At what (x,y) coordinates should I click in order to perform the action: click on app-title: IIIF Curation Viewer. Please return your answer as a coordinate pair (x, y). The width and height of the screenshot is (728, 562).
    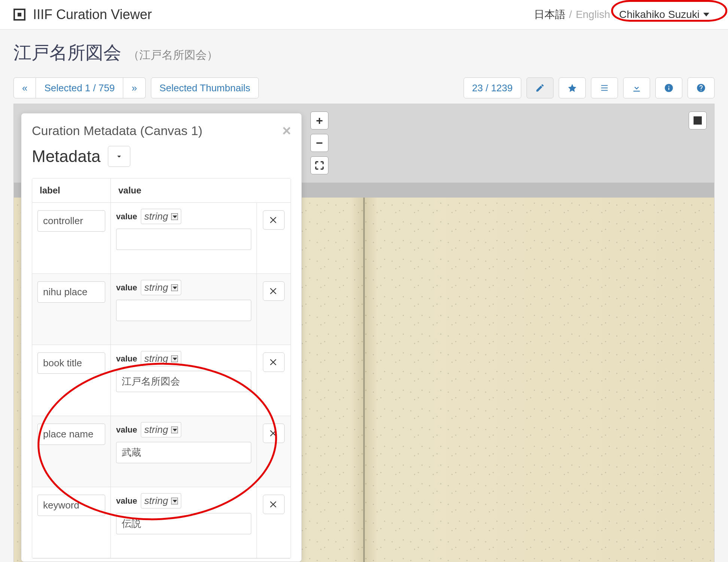
    Looking at the image, I should click on (92, 15).